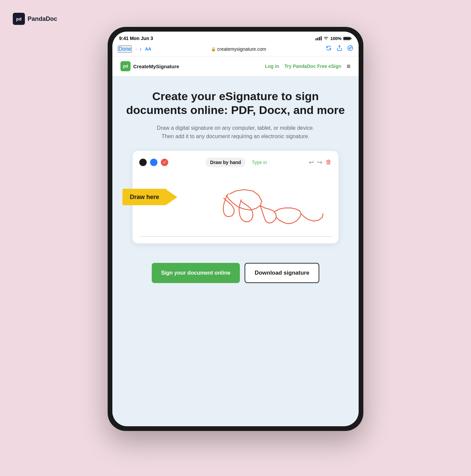 The image size is (471, 476). Describe the element at coordinates (156, 67) in the screenshot. I see `site-logo-text: CreateMySignature` at that location.